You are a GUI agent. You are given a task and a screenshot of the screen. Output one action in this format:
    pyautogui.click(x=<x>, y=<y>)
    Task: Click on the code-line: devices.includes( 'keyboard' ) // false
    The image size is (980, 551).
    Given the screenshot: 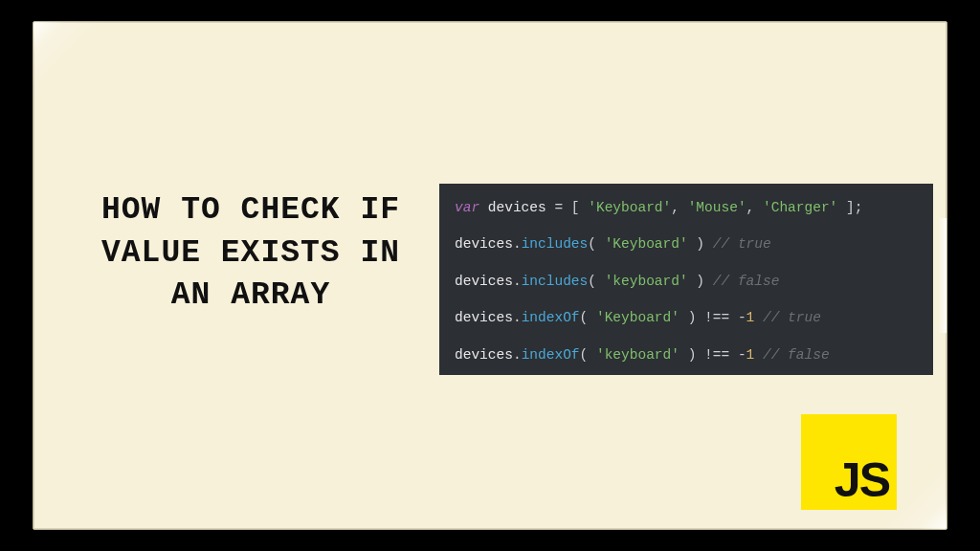 What is the action you would take?
    pyautogui.click(x=687, y=281)
    